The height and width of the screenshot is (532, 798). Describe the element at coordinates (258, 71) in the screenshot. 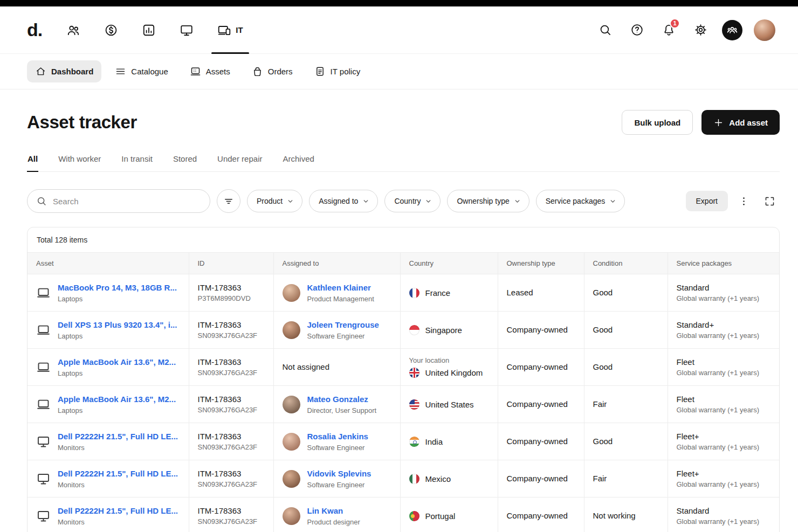

I see `orders-icon` at that location.